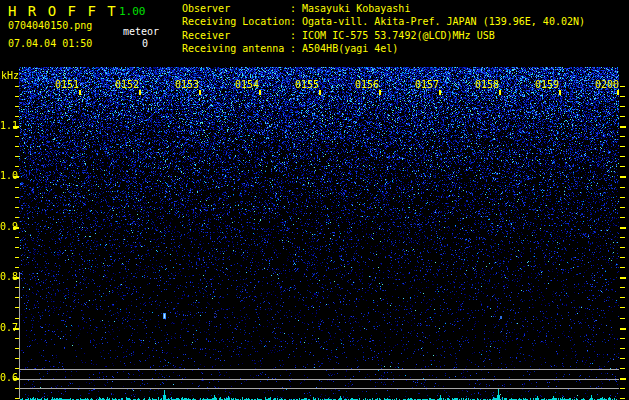 The image size is (629, 400). What do you see at coordinates (344, 48) in the screenshot?
I see `info-value: : A504HB(yagi 4el)` at bounding box center [344, 48].